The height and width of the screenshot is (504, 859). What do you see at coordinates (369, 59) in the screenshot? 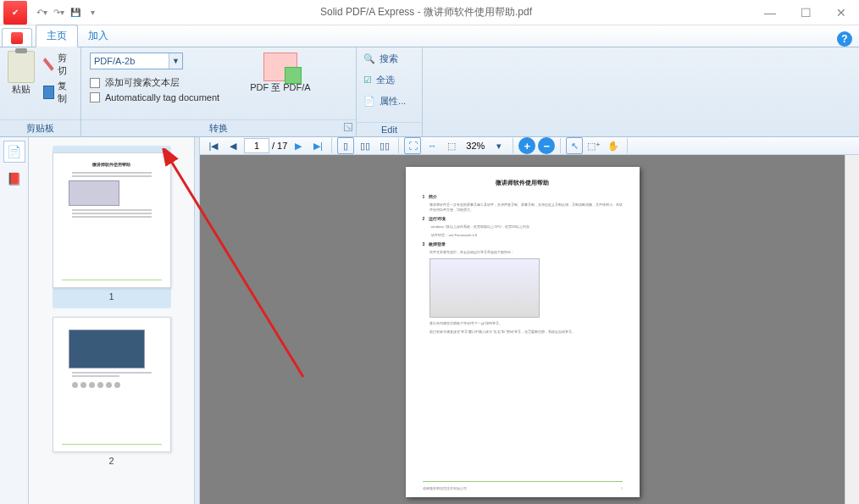
I see `search-icon` at bounding box center [369, 59].